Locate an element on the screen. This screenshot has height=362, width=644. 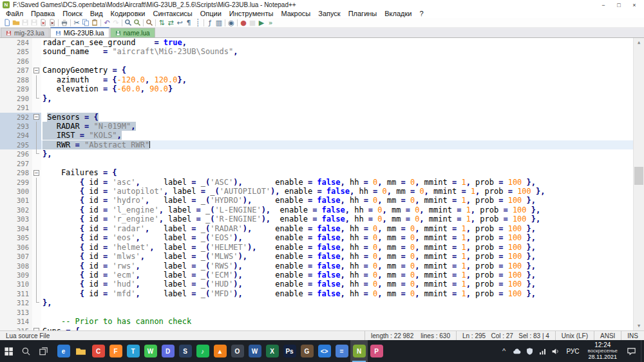
code-line: 288 azimuth = {-120.0, 120.0}, is located at coordinates (317, 80).